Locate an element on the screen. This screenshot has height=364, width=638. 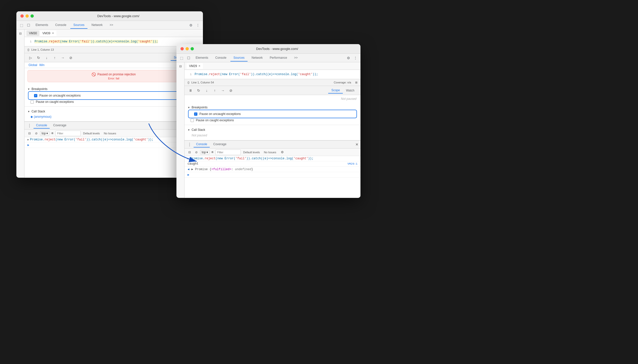
watch-tab-2: Watch is located at coordinates (350, 90).